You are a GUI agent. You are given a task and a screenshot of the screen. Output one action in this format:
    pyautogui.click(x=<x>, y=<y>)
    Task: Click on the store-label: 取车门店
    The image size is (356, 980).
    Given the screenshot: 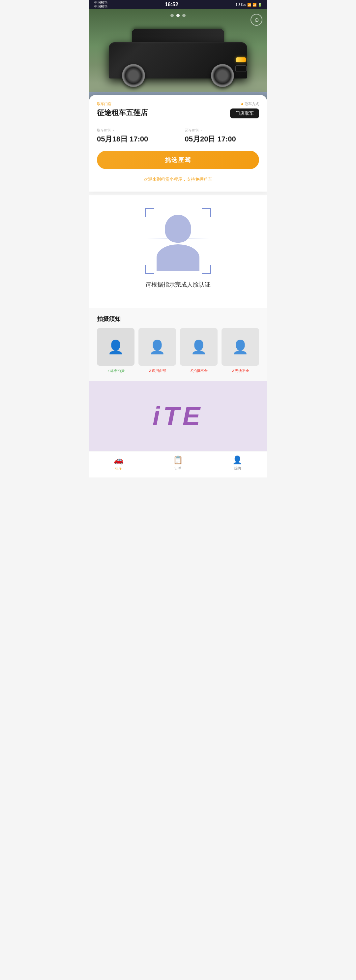 What is the action you would take?
    pyautogui.click(x=122, y=104)
    